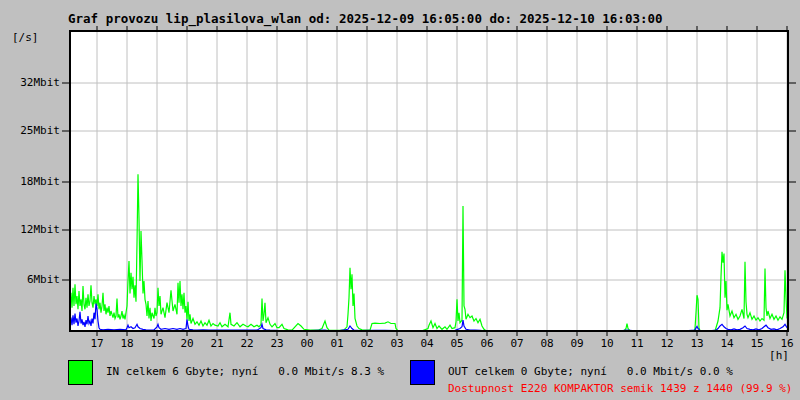  Describe the element at coordinates (547, 344) in the screenshot. I see `x-tick-label: 08` at that location.